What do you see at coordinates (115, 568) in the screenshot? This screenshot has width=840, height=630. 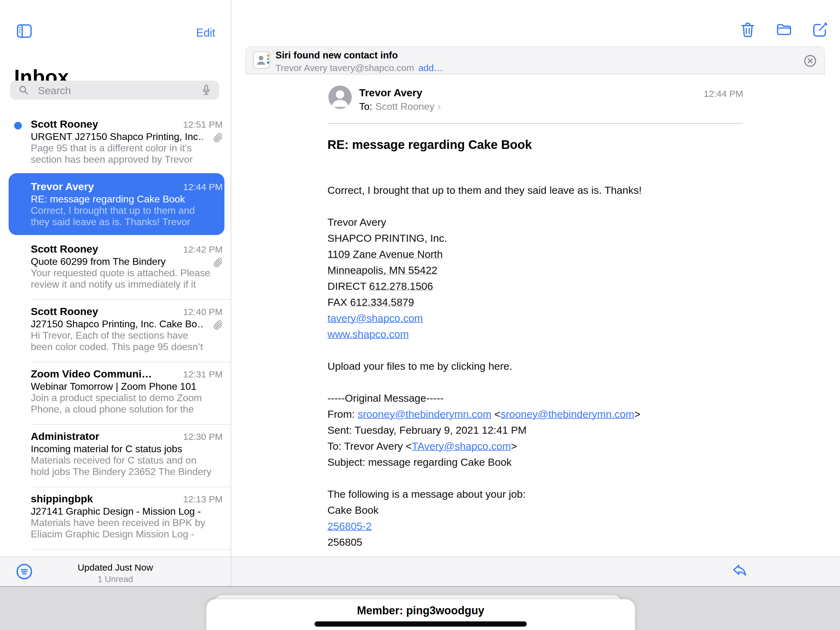 I see `updated-status: Updated Just Now` at bounding box center [115, 568].